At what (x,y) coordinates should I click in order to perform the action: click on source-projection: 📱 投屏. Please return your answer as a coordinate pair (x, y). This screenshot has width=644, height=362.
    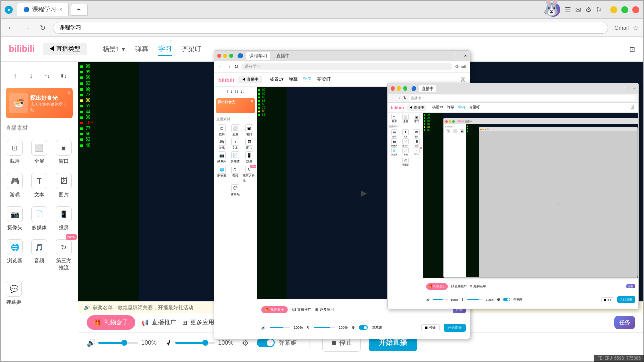
    Looking at the image, I should click on (63, 219).